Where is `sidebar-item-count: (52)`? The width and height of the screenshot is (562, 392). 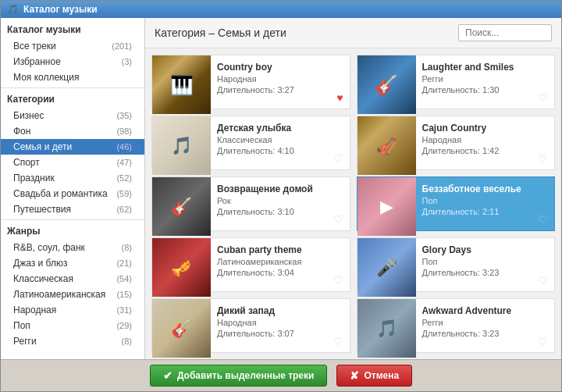 sidebar-item-count: (52) is located at coordinates (124, 178).